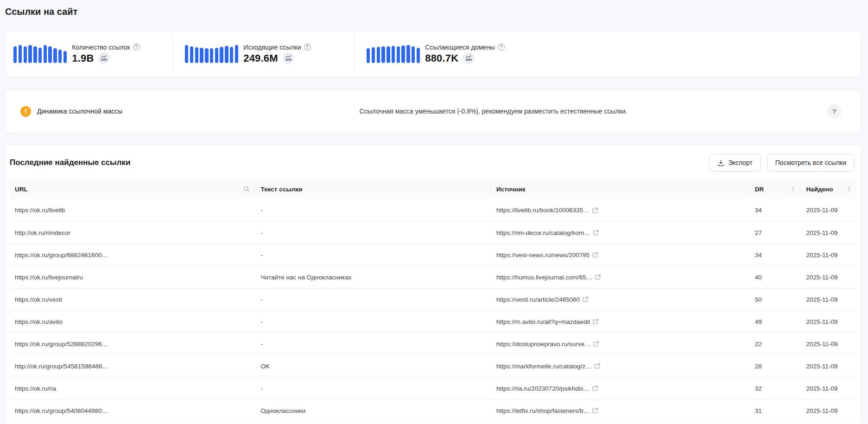 The width and height of the screenshot is (868, 424). What do you see at coordinates (433, 277) in the screenshot?
I see `table-row: https://ok.ru/livejournalru Читайте нас …` at bounding box center [433, 277].